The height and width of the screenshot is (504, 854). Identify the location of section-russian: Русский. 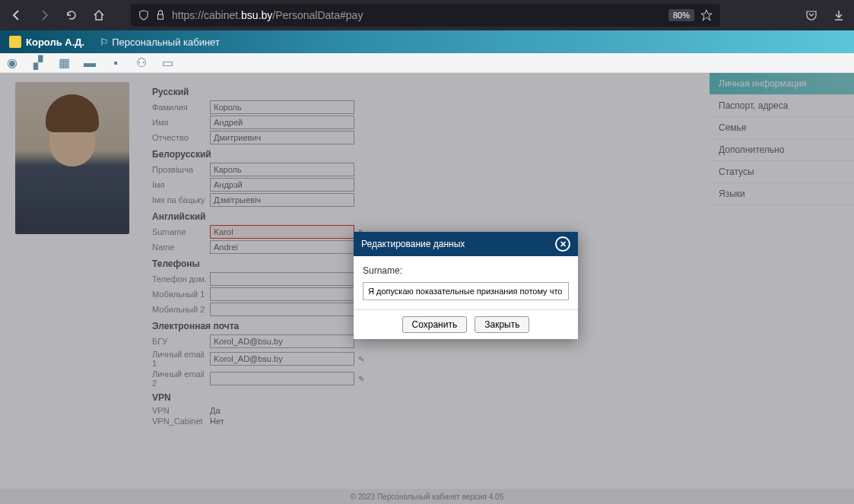
(423, 92).